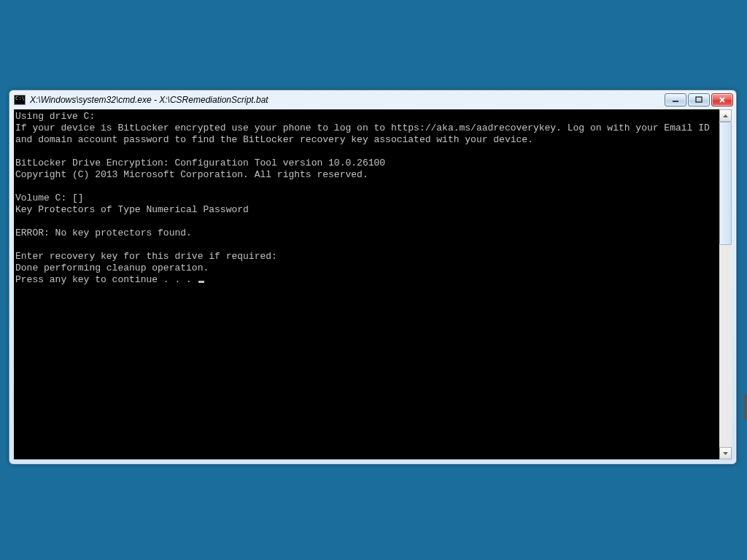  I want to click on console-line: If your device is BitLocker encrypted us…, so click(365, 134).